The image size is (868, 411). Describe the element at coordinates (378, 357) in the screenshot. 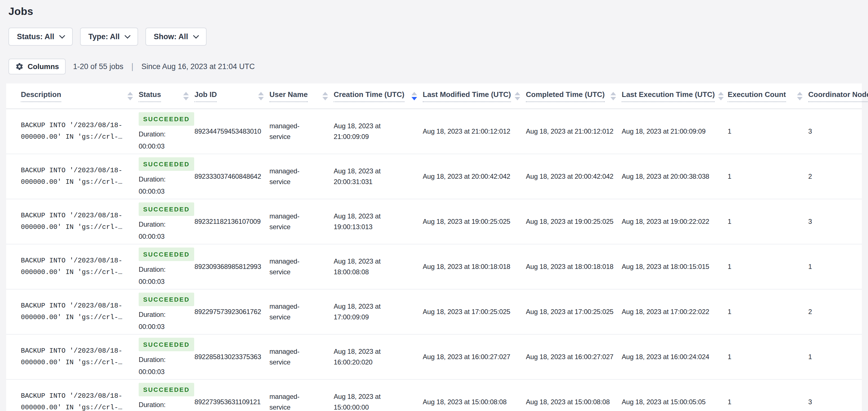

I see `creation-time-cell: Aug 18, 2023 at 16:00:20:020` at that location.